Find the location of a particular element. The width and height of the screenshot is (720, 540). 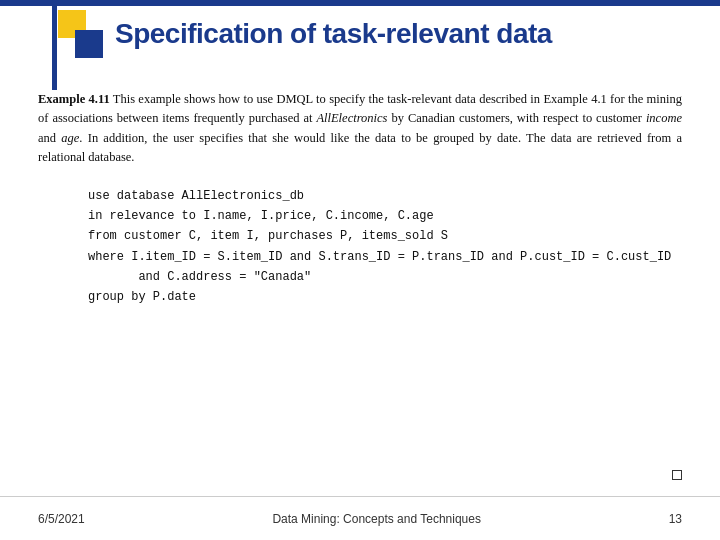

slide-title: Specification of task-relevant data is located at coordinates (334, 34).